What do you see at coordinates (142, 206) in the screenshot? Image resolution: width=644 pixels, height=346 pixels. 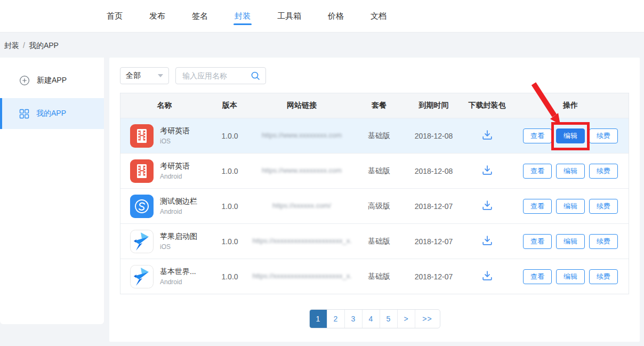 I see `s-browser-icon` at bounding box center [142, 206].